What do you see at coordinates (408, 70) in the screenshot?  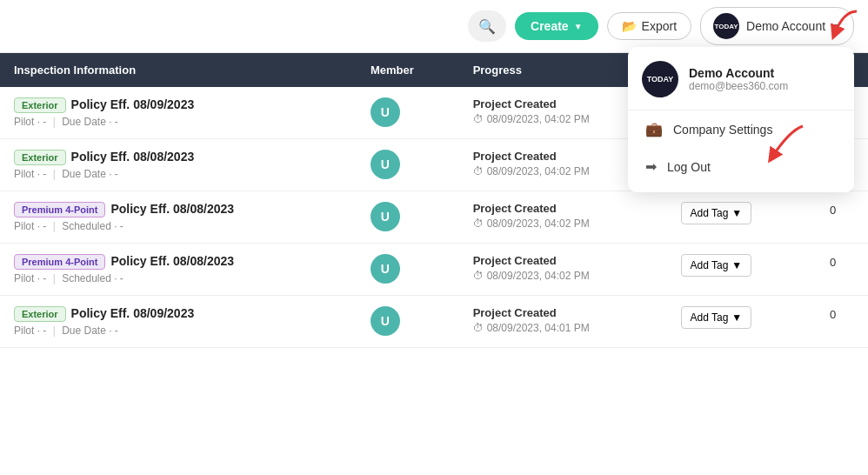 I see `col-member: Member` at bounding box center [408, 70].